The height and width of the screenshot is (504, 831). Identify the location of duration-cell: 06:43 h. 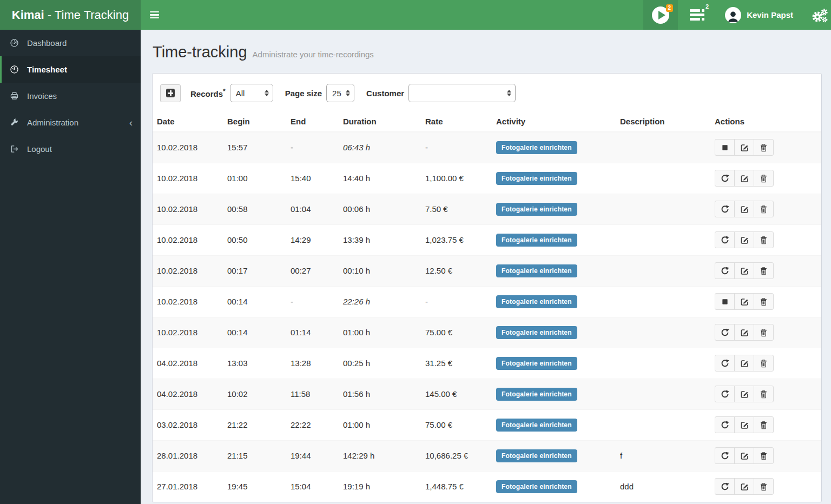
(380, 147).